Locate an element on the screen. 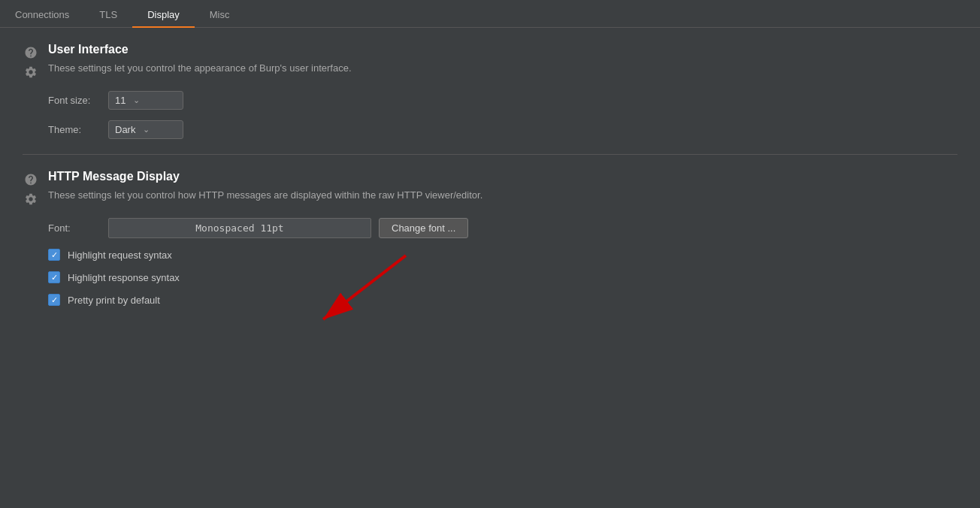  theme-row: Theme: Dark ⌄ is located at coordinates (503, 129).